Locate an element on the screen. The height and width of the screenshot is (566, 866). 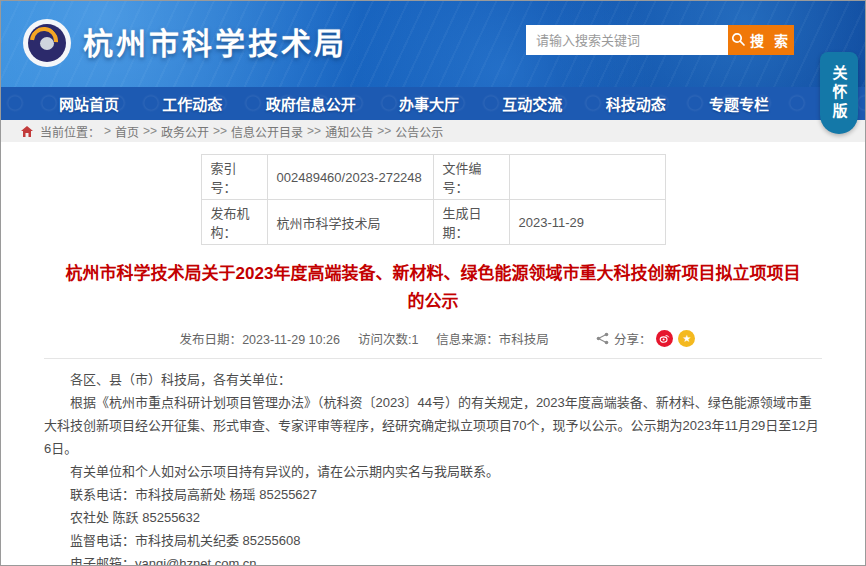
search-input is located at coordinates (627, 40).